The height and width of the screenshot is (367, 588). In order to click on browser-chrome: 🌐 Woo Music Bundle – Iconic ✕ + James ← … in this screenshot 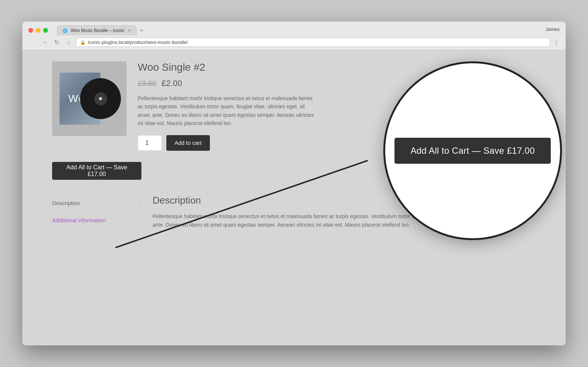, I will do `click(294, 36)`.